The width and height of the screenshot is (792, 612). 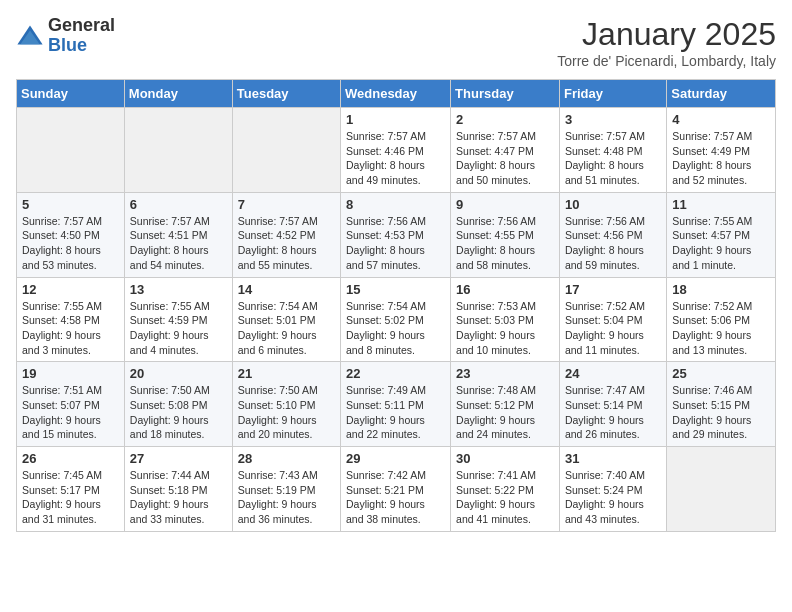 I want to click on logo: General Blue, so click(x=66, y=36).